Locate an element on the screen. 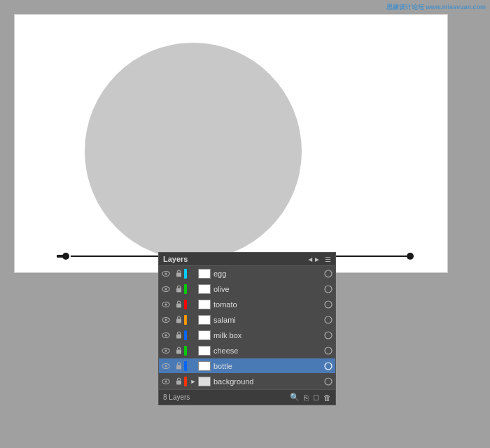  watermark: 思缘设计论坛 www.missvuan.com is located at coordinates (436, 7).